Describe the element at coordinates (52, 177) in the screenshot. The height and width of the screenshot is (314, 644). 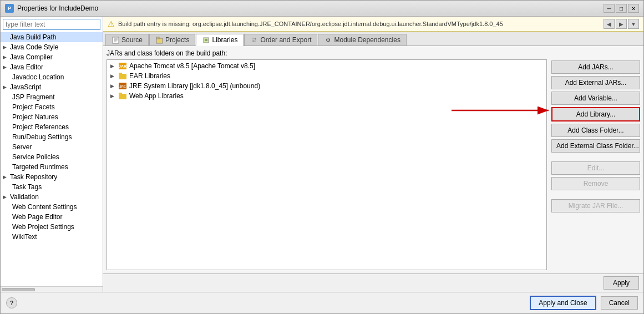
I see `sidebar-item-task-repository: ▶ Task Repository` at that location.